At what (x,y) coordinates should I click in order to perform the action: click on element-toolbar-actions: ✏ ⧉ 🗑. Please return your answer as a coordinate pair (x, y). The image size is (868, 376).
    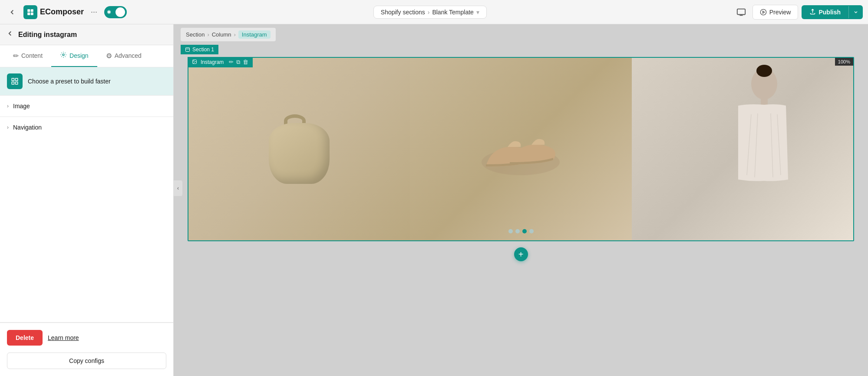
    Looking at the image, I should click on (239, 62).